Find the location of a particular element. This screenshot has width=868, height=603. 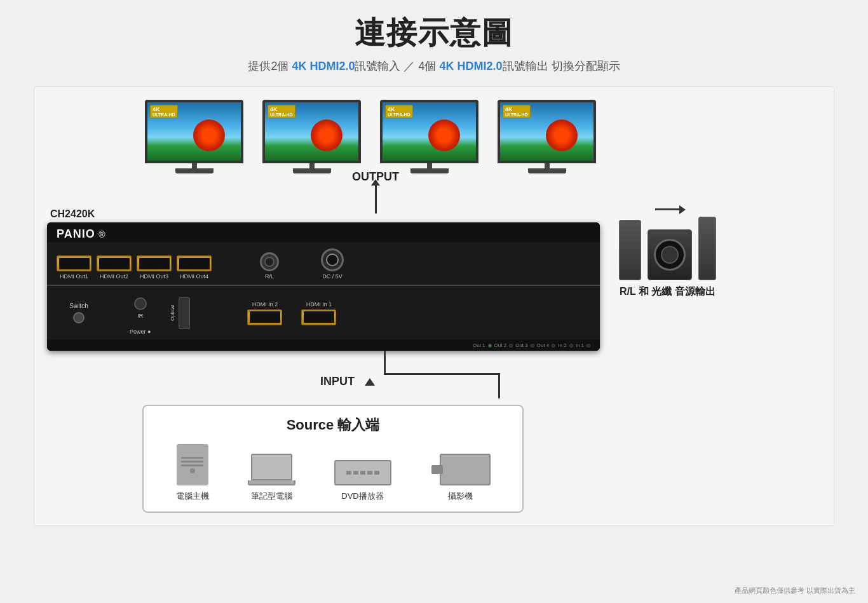

subwoofer-circle is located at coordinates (670, 255).